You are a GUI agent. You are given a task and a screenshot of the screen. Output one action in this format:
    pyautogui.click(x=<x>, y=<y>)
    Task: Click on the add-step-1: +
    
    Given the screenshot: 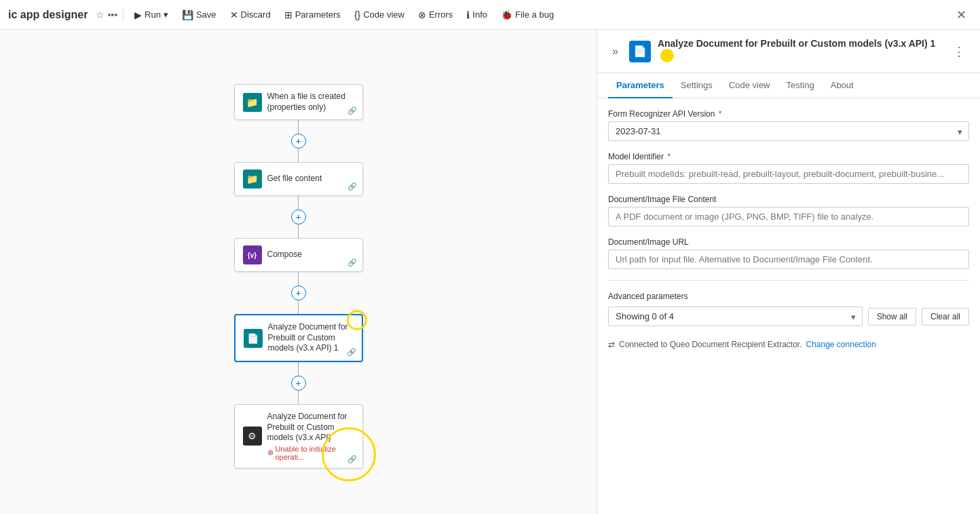 What is the action you would take?
    pyautogui.click(x=299, y=141)
    